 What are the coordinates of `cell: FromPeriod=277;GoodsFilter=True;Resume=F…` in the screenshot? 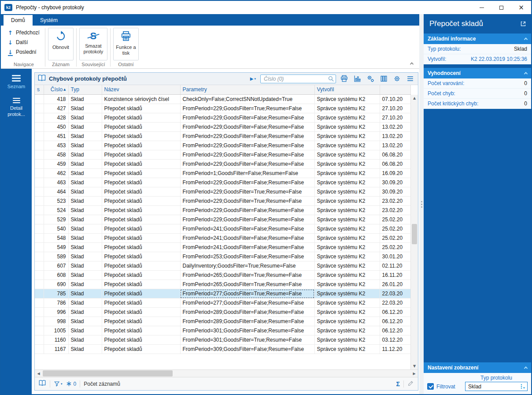 It's located at (248, 294).